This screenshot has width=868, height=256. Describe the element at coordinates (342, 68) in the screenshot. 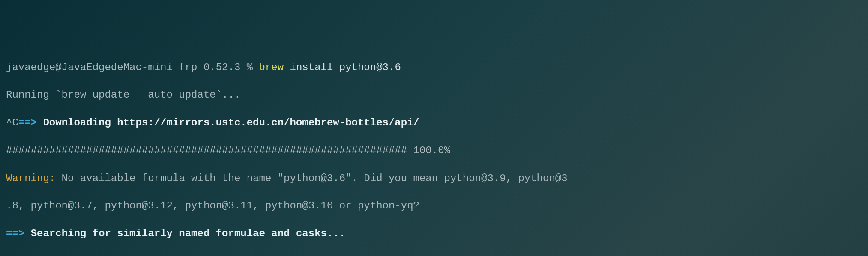

I see `command-args: install python@3.6` at that location.